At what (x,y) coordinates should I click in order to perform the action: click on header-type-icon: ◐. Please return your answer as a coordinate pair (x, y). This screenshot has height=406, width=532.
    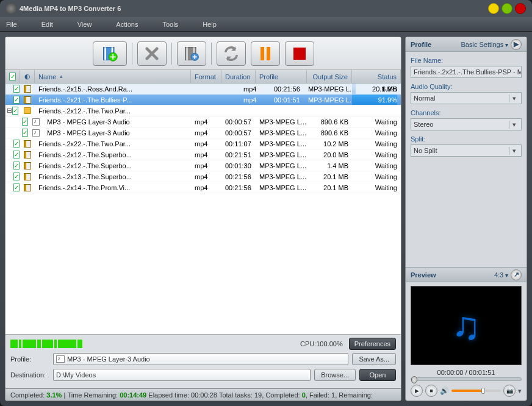
    Looking at the image, I should click on (27, 77).